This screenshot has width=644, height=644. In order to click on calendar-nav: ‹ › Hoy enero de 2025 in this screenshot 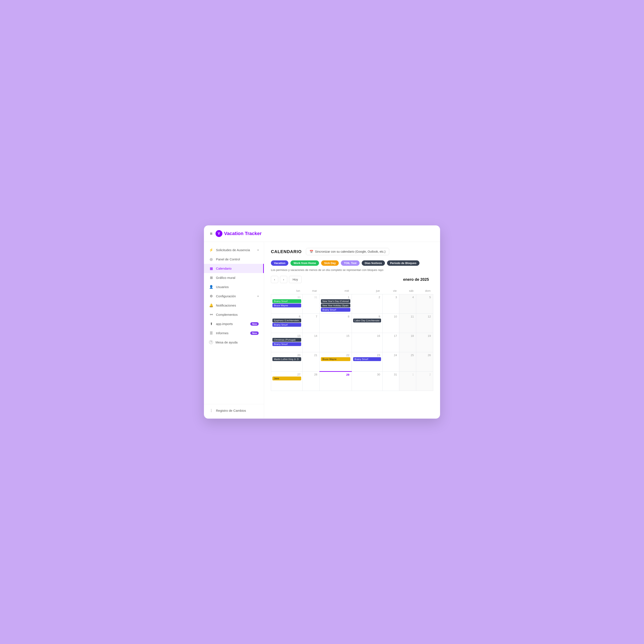, I will do `click(352, 279)`.